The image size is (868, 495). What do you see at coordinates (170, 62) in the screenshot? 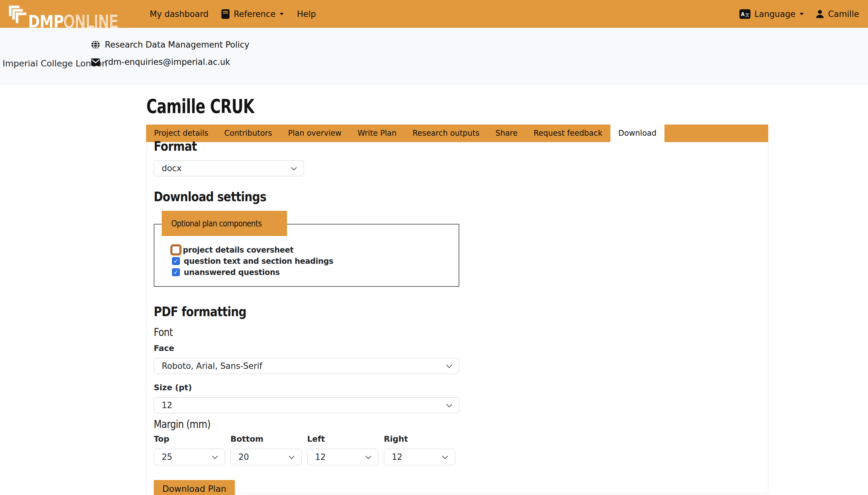
I see `email-link: rdm-enquiries@imperial.ac.uk` at bounding box center [170, 62].